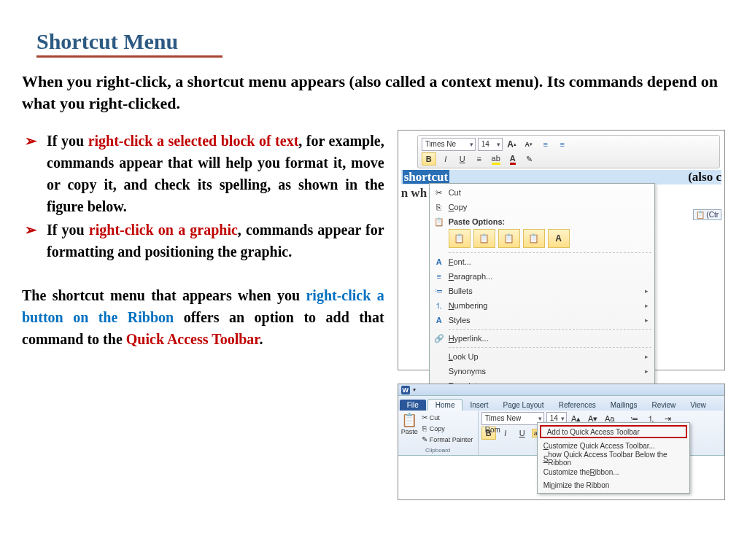 Image resolution: width=747 pixels, height=560 pixels. I want to click on tab-file: File, so click(413, 405).